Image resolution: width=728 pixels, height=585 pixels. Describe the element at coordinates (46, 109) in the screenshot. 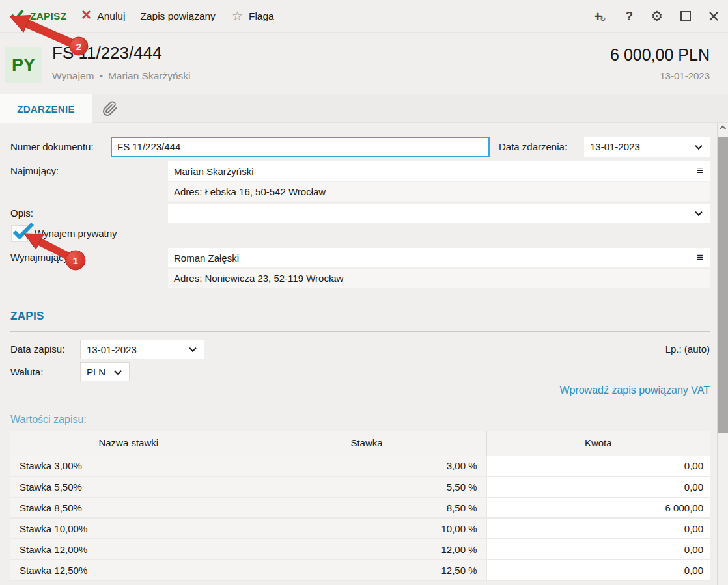

I see `tab-event: ZDARZENIE` at that location.